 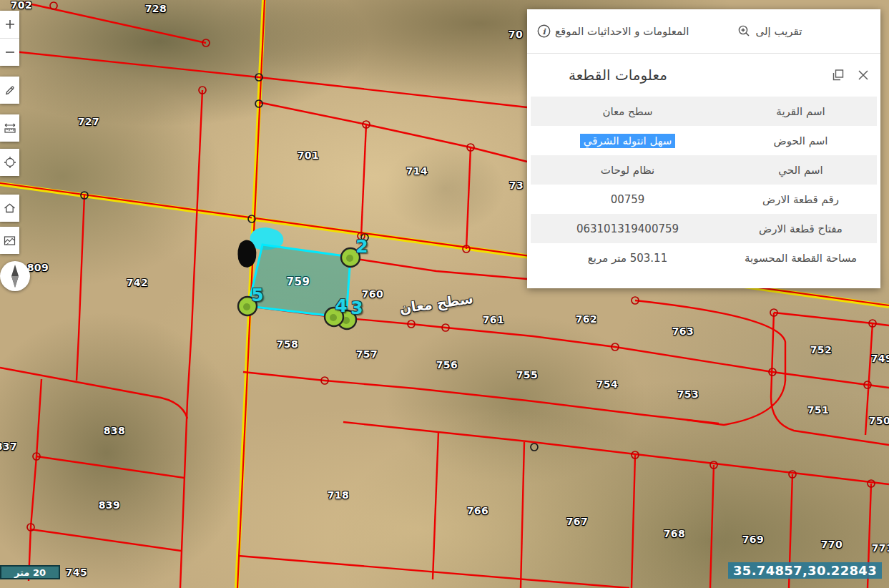 I want to click on ruler-icon, so click(x=10, y=128).